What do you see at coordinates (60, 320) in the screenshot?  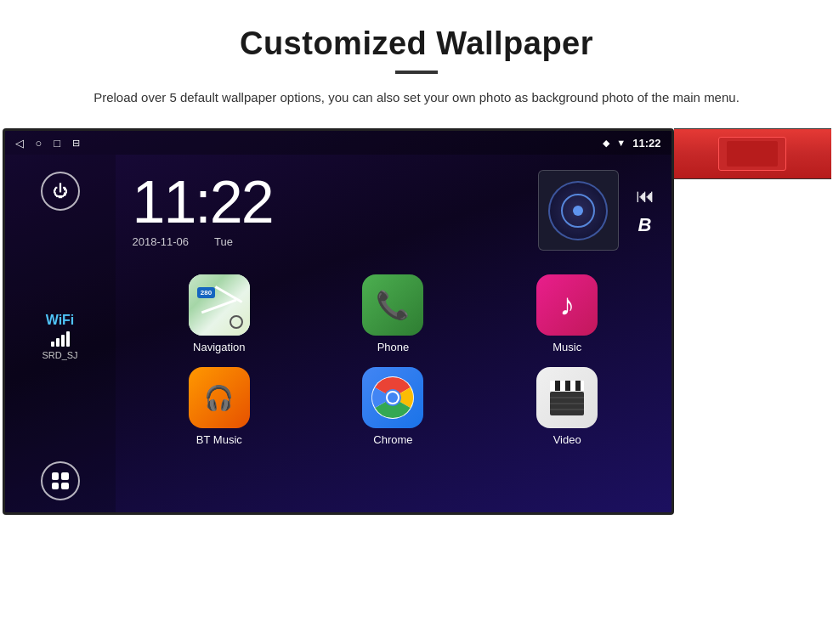 I see `wifi-title: WiFi` at bounding box center [60, 320].